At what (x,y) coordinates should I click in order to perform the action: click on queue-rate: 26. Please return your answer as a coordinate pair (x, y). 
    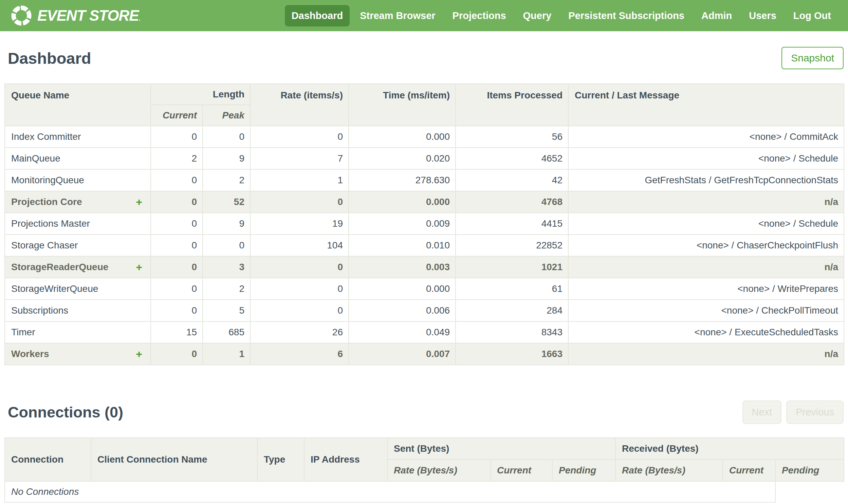
    Looking at the image, I should click on (300, 332).